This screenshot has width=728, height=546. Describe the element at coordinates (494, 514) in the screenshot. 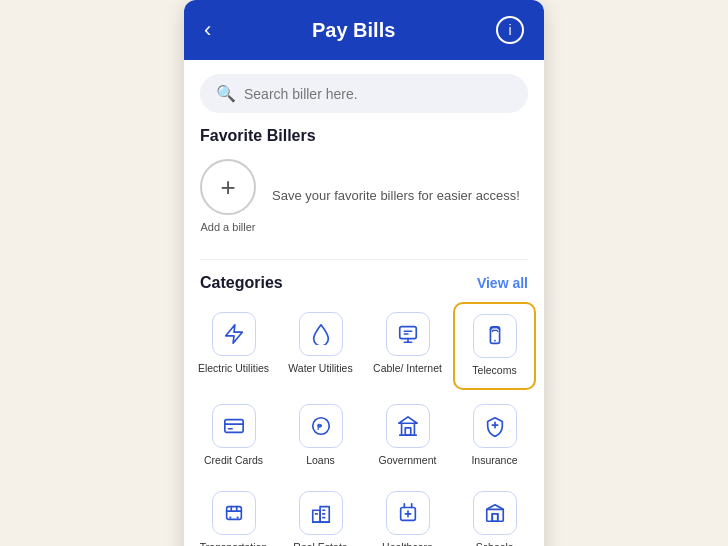

I see `category-schools: Schools` at that location.